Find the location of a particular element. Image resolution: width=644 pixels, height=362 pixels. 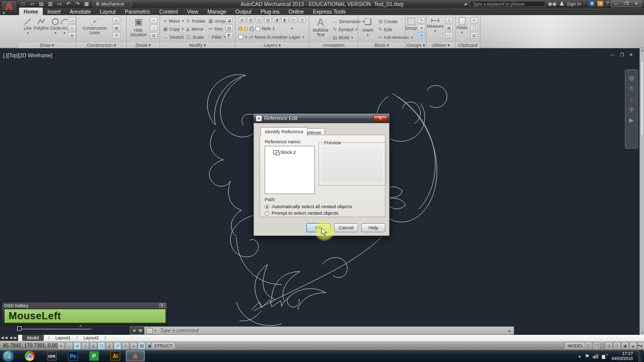

ellipse-tool-icon: ◻ is located at coordinates (72, 28).